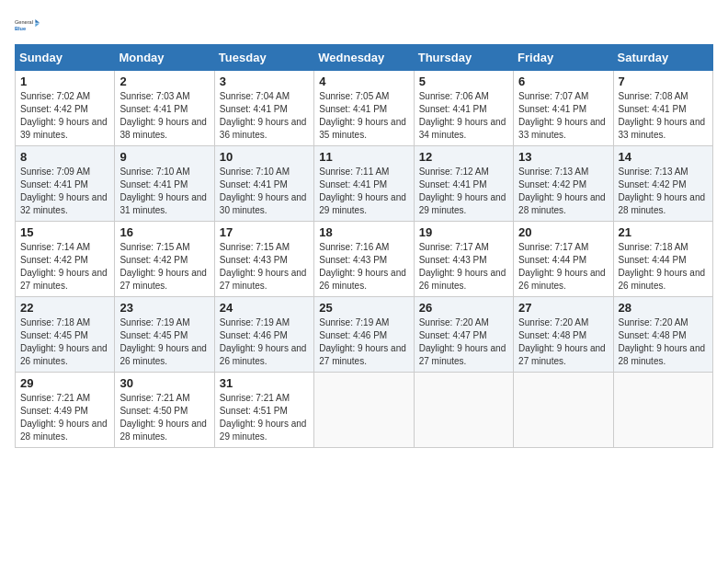 This screenshot has height=563, width=728. Describe the element at coordinates (364, 307) in the screenshot. I see `day-number: 25` at that location.